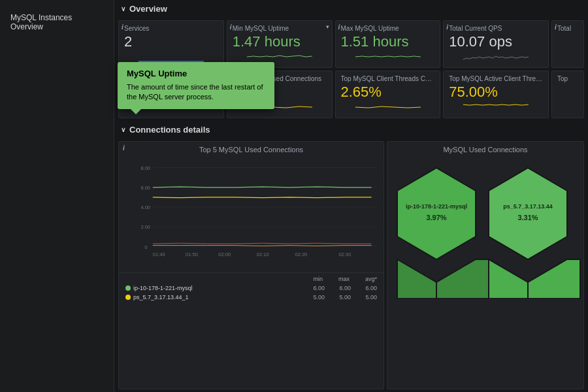 The height and width of the screenshot is (392, 588). What do you see at coordinates (251, 289) in the screenshot?
I see `chart-legend: min max avg* ip-10-178-1-221-mysql 6.00 …` at bounding box center [251, 289].